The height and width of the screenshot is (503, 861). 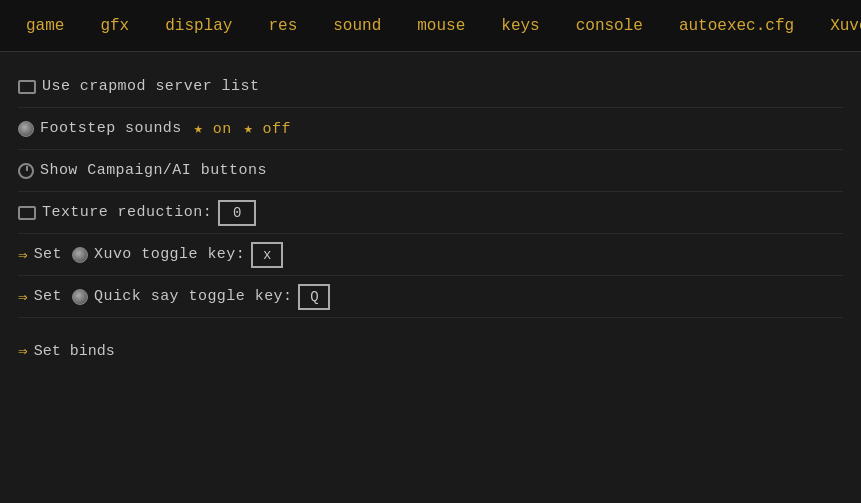 I want to click on quick-say-row: ⇒ Set Quick say toggle key:, so click(x=430, y=297).